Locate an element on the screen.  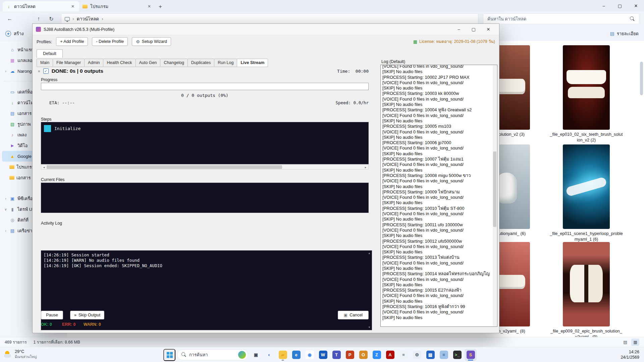
refresh-button: ↻ is located at coordinates (51, 19).